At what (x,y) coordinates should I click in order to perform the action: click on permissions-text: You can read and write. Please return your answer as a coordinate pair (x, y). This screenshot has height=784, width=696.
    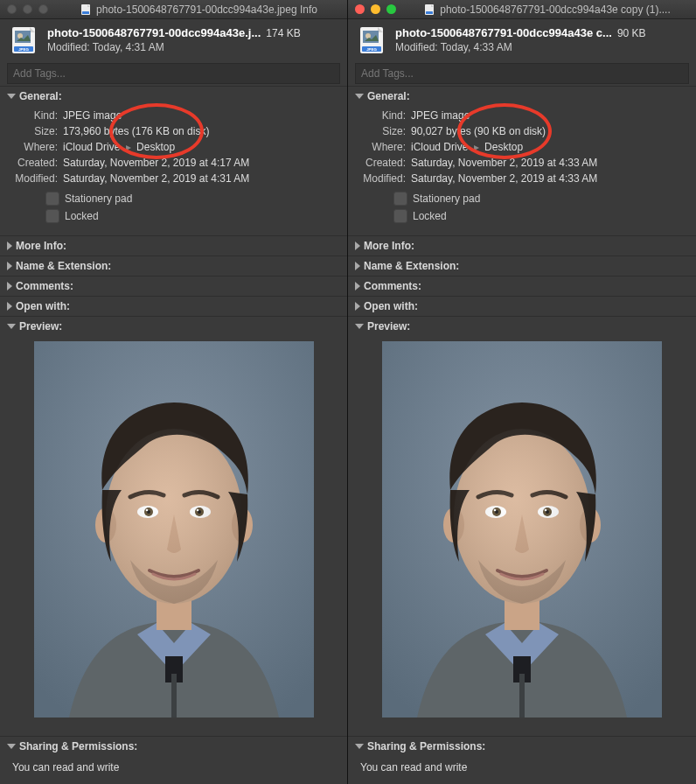
    Looking at the image, I should click on (173, 770).